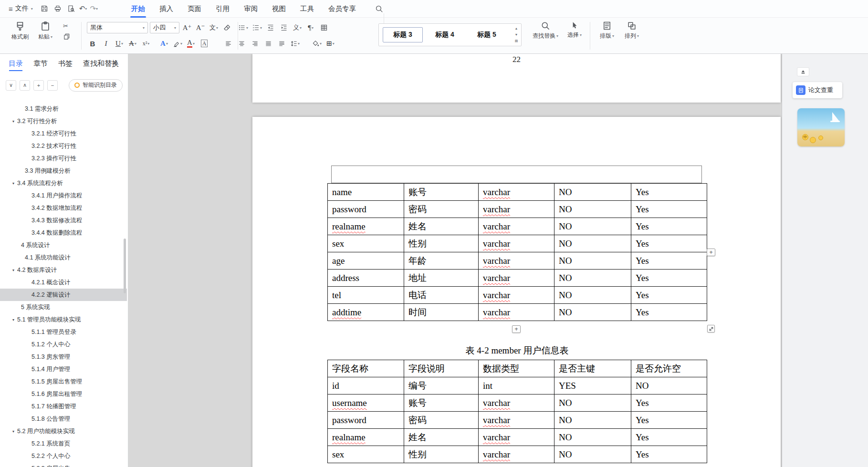  What do you see at coordinates (63, 258) in the screenshot?
I see `toc-item: 4.1 系统功能设计` at bounding box center [63, 258].